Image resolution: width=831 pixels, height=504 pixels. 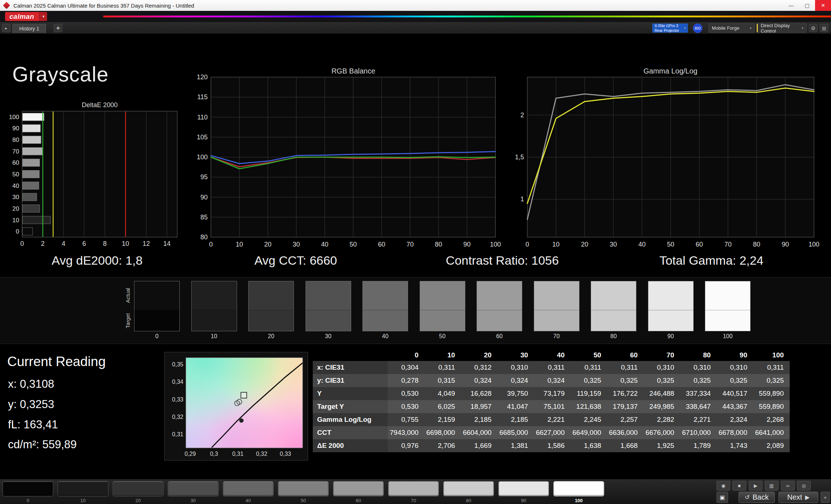 What do you see at coordinates (415, 492) in the screenshot?
I see `patch-buttons: 0102030405060708090100` at bounding box center [415, 492].